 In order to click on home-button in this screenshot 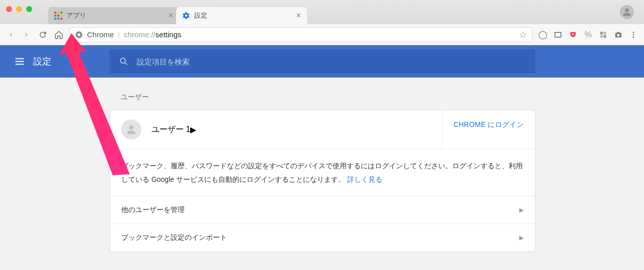, I will do `click(59, 35)`.